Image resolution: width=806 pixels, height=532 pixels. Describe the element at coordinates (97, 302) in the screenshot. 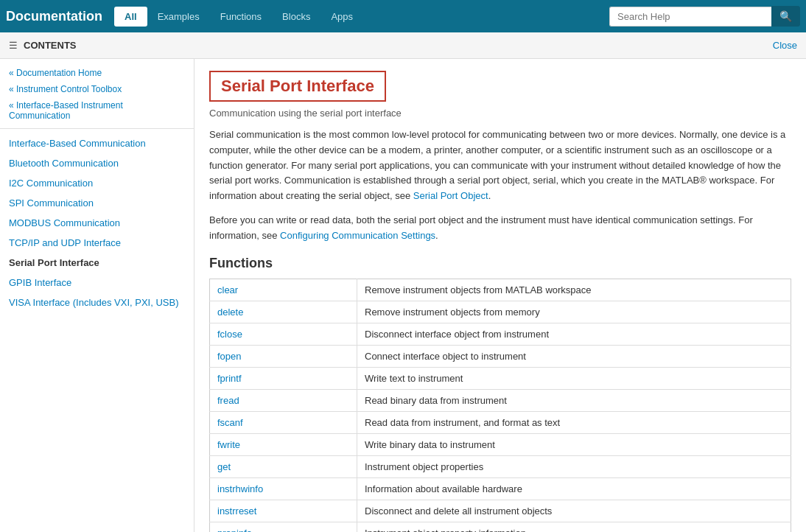

I see `sidebar-item-visa: VISA Interface (Includes VXI, PXI, USB)` at that location.